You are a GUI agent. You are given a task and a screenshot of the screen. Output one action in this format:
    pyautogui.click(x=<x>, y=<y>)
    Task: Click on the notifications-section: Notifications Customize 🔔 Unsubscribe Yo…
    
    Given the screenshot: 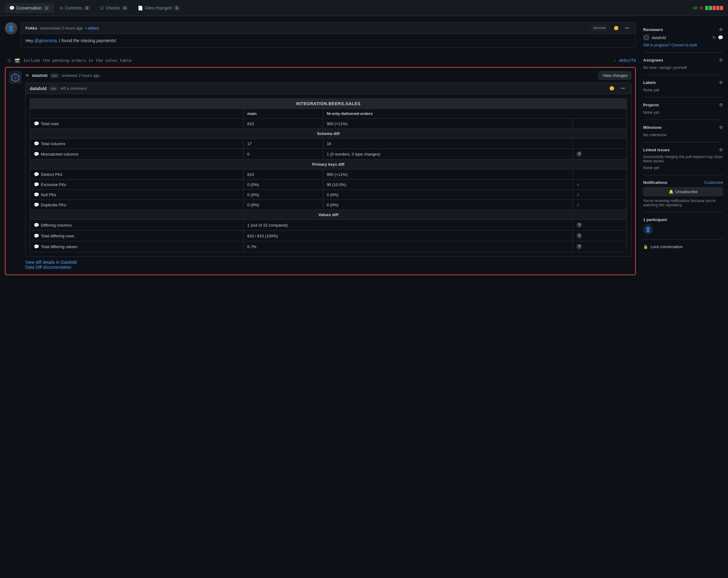 What is the action you would take?
    pyautogui.click(x=683, y=194)
    